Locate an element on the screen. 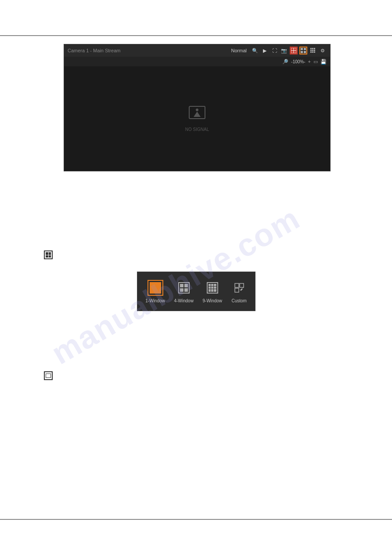  layout-menu-icon is located at coordinates (313, 51).